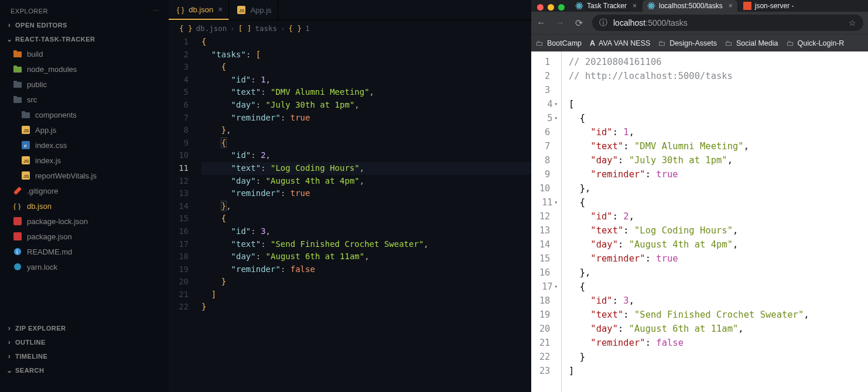  What do you see at coordinates (84, 115) in the screenshot?
I see `folder-components: components` at bounding box center [84, 115].